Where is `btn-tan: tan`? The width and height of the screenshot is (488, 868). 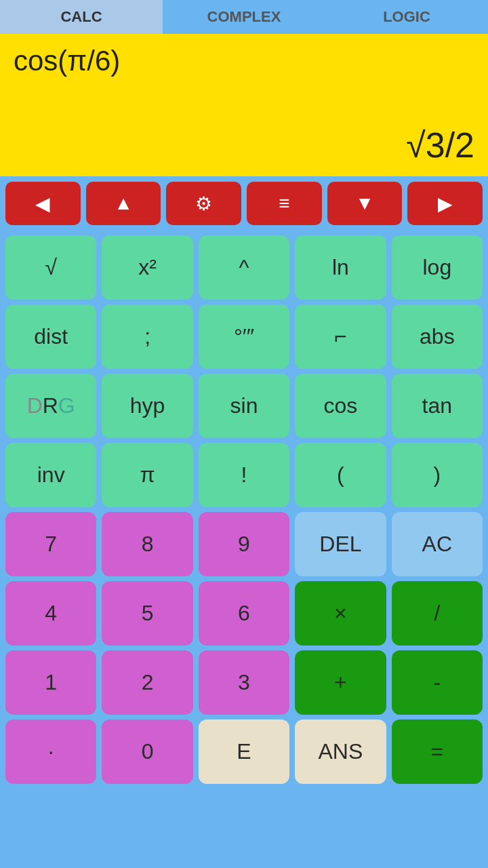 btn-tan: tan is located at coordinates (437, 406).